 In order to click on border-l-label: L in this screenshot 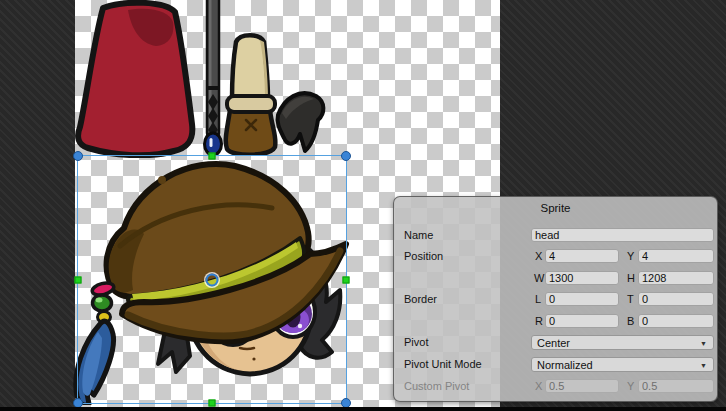, I will do `click(540, 299)`.